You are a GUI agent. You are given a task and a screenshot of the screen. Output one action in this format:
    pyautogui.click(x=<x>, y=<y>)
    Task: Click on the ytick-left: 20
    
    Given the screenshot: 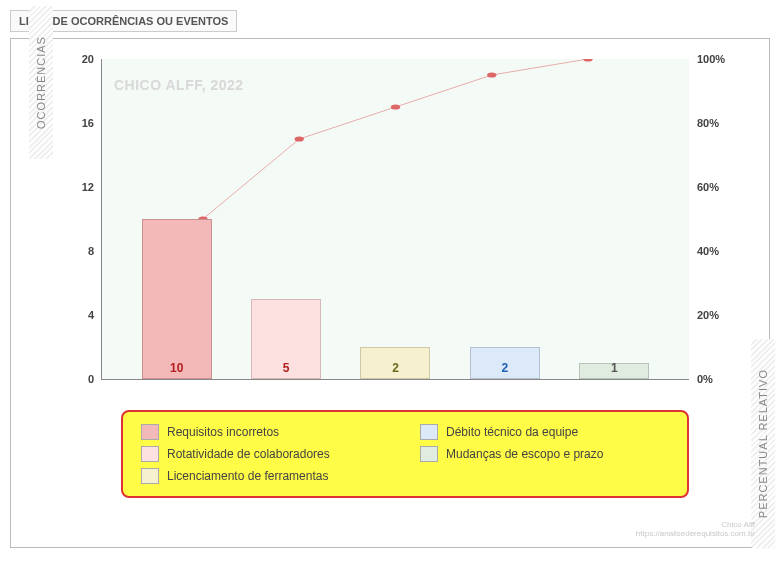 What is the action you would take?
    pyautogui.click(x=92, y=59)
    